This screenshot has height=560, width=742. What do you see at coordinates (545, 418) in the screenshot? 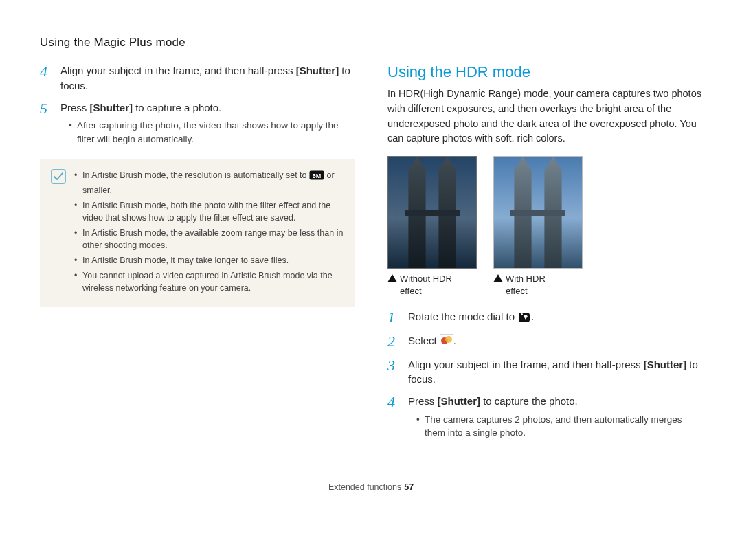
I see `step-4-right: 4 Press [Shutter] to capture the photo. …` at bounding box center [545, 418].